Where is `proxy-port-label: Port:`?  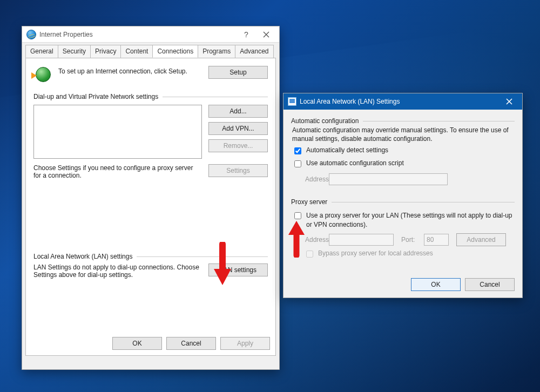
proxy-port-label: Port: is located at coordinates (409, 240).